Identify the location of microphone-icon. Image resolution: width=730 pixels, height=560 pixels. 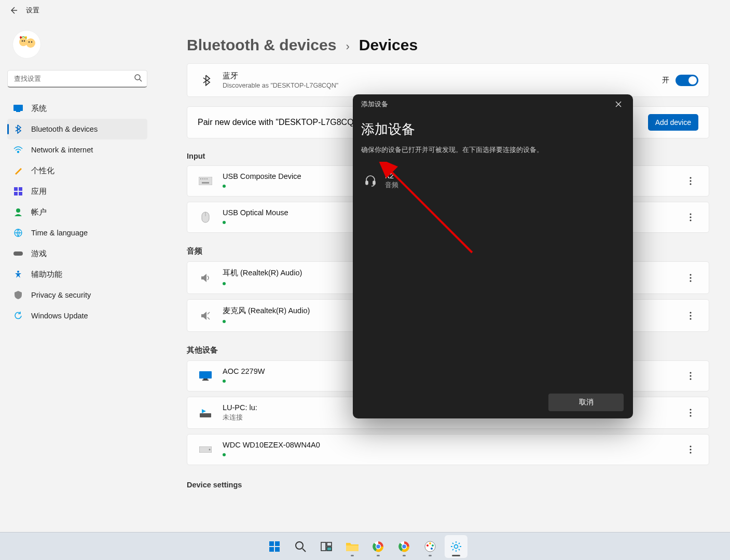
(205, 316).